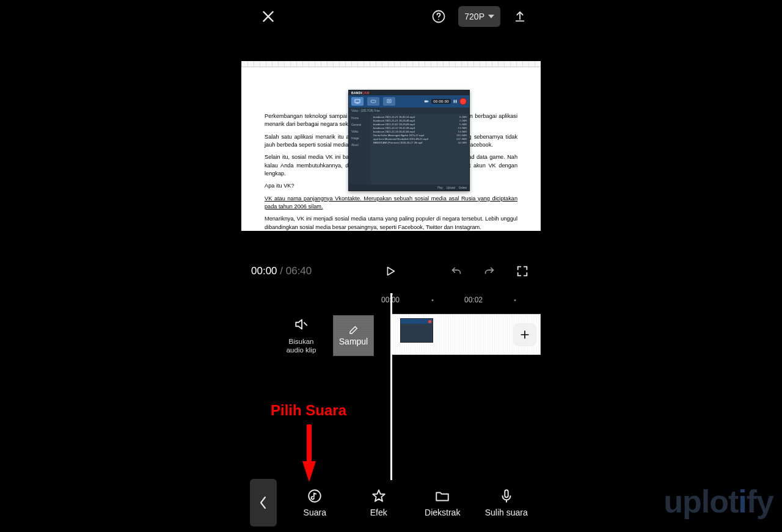 The height and width of the screenshot is (532, 782). Describe the element at coordinates (391, 146) in the screenshot. I see `video-preview: Perkembangan teknologi sampai saat ini t…` at that location.